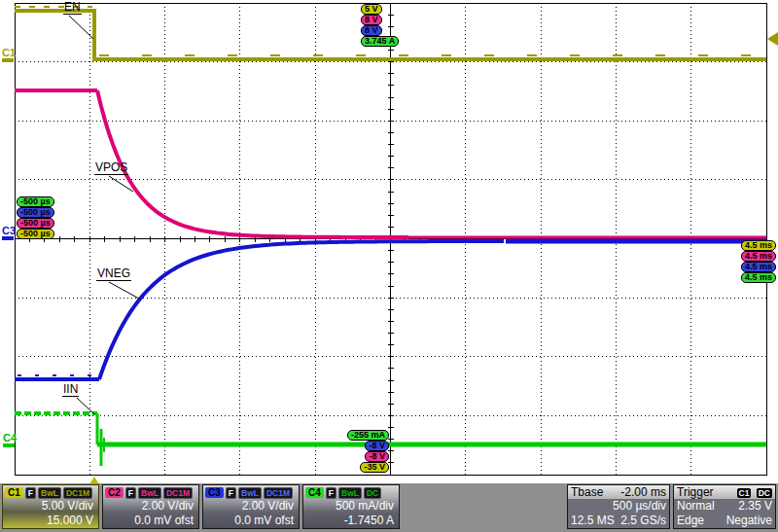 The height and width of the screenshot is (532, 778). Describe the element at coordinates (151, 506) in the screenshot. I see `c2-scale: 2.00 V/div` at that location.